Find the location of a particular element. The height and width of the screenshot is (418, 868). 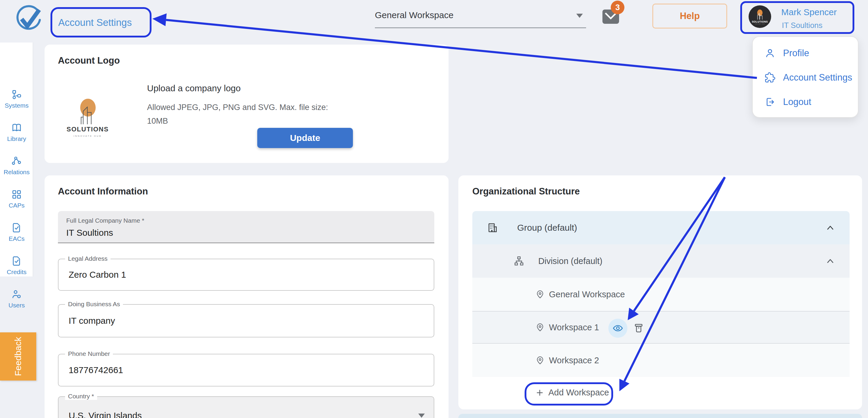

sidebar: Systems Library Relations CAPs EACs is located at coordinates (17, 159).